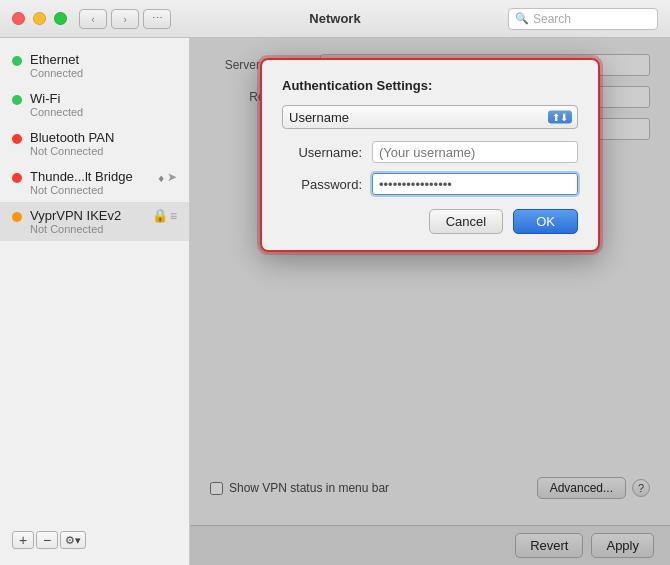 The image size is (670, 565). I want to click on search-box: 🔍 Search, so click(583, 19).